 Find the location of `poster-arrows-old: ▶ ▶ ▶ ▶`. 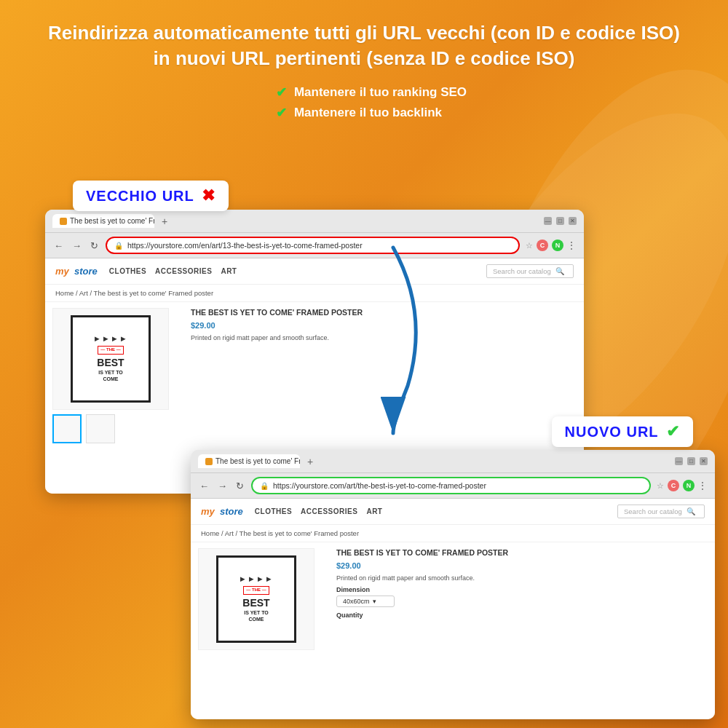

poster-arrows-old: ▶ ▶ ▶ ▶ is located at coordinates (111, 339).